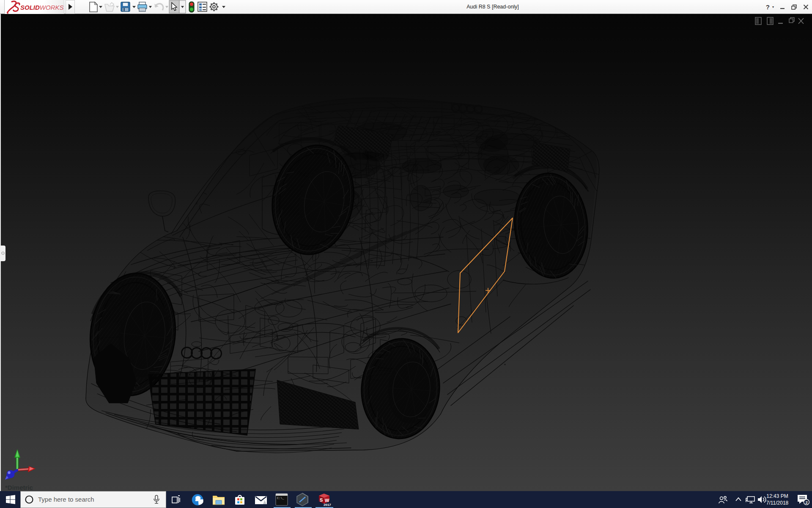 Image resolution: width=812 pixels, height=508 pixels. I want to click on svg-text: C:\_, so click(281, 498).